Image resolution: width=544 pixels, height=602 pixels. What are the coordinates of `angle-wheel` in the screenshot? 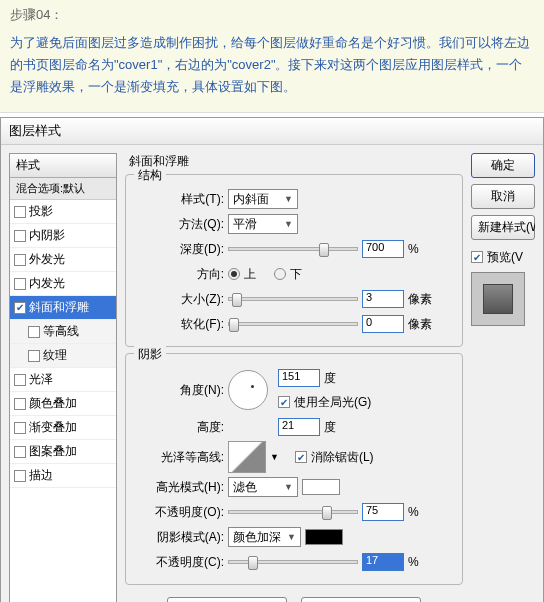 It's located at (248, 390).